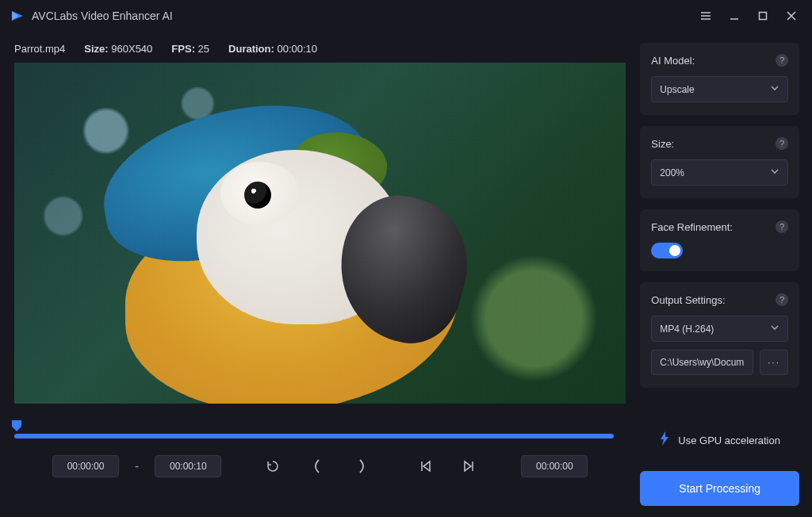 This screenshot has width=812, height=517. I want to click on start-processing-button: Start Processing, so click(720, 488).